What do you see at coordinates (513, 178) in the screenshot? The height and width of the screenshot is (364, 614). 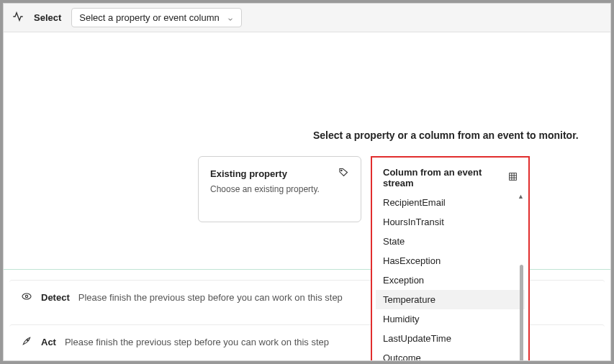 I see `grid-icon` at bounding box center [513, 178].